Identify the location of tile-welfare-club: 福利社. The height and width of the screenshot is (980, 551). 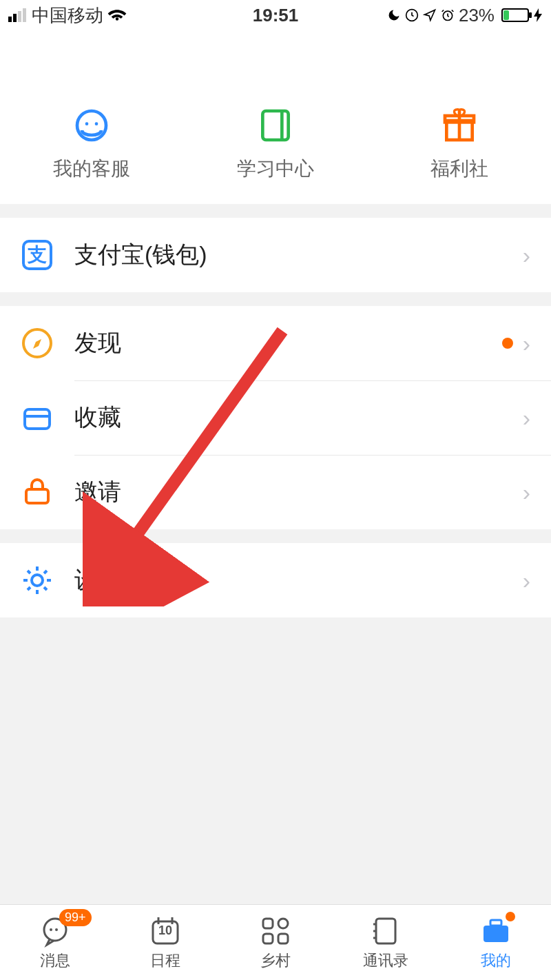
(459, 144).